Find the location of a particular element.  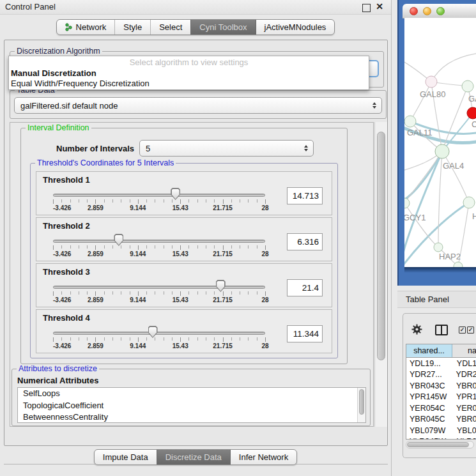

cell-name: YLR3 is located at coordinates (464, 438).